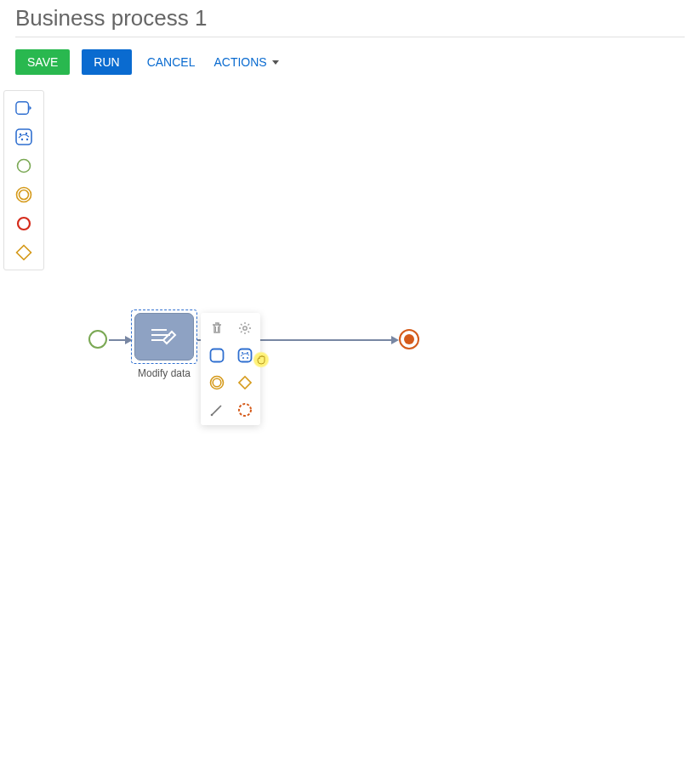 This screenshot has height=778, width=700. Describe the element at coordinates (217, 410) in the screenshot. I see `connector-icon` at that location.